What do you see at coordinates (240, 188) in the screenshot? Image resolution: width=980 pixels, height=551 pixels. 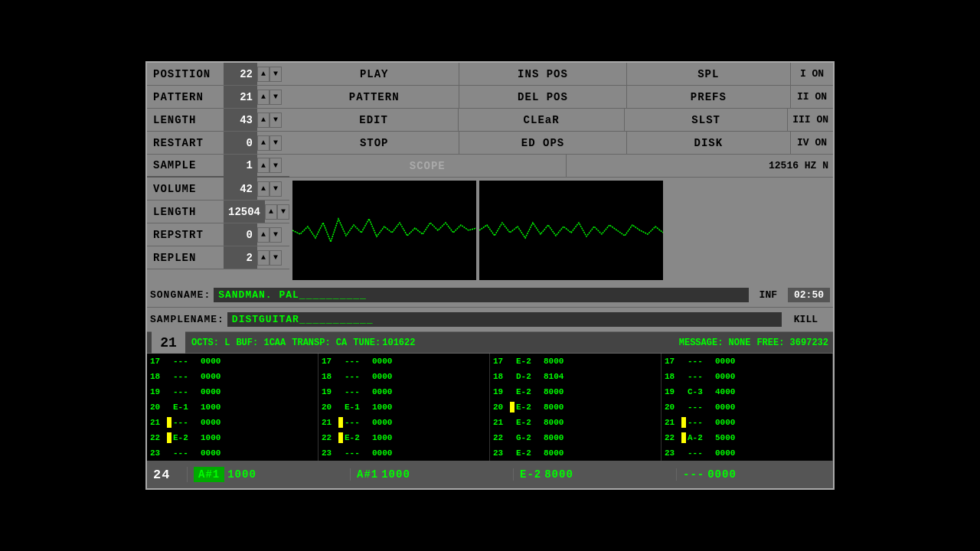 I see `volume-value: 42` at bounding box center [240, 188].